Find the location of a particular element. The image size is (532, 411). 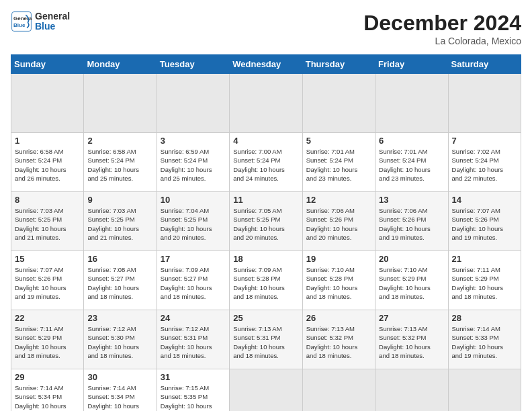

day-number: 5 is located at coordinates (339, 141).